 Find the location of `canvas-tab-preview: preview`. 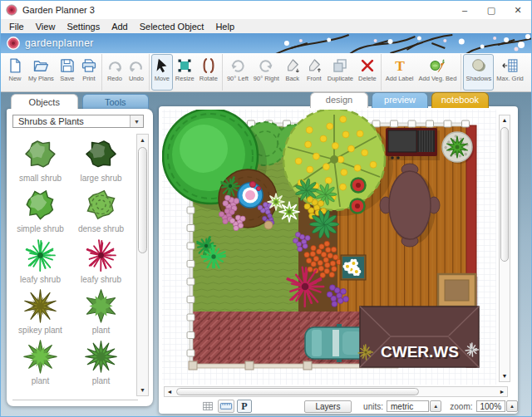

canvas-tab-preview: preview is located at coordinates (400, 100).